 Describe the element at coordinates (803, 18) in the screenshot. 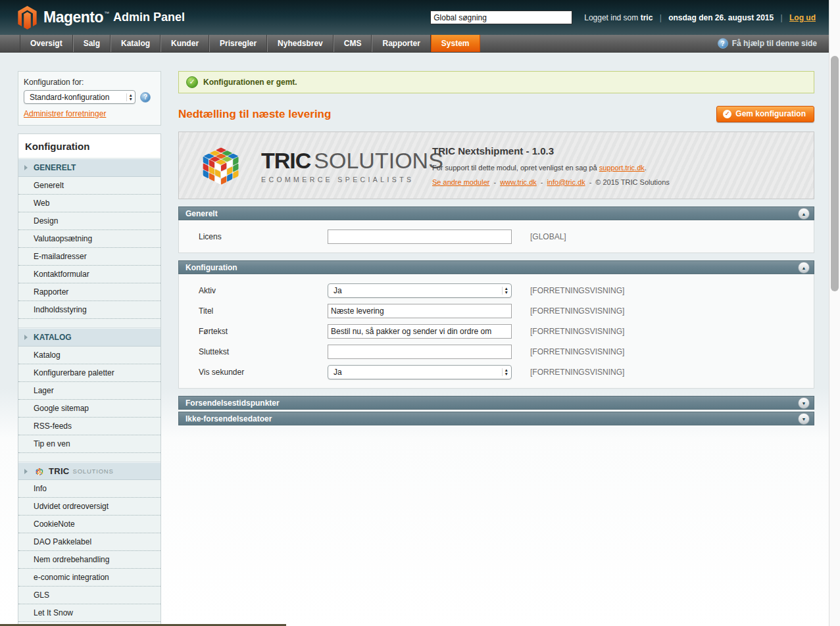

I see `logout-link: Log ud` at that location.